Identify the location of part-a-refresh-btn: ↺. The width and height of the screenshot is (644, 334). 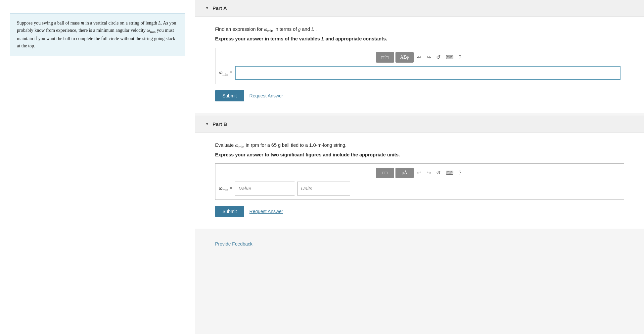
(438, 57).